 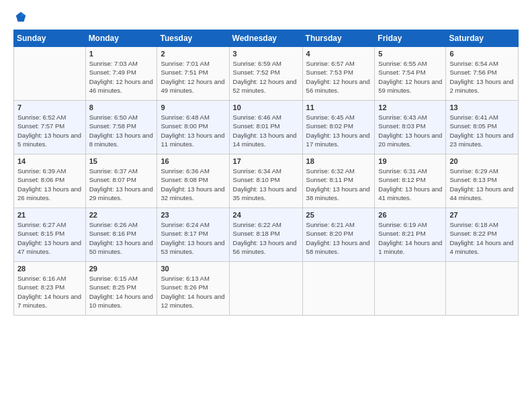 What do you see at coordinates (339, 181) in the screenshot?
I see `day-cell: 18Sunrise: 6:32 AMSunset: 8:11 PMDayligh…` at bounding box center [339, 181].